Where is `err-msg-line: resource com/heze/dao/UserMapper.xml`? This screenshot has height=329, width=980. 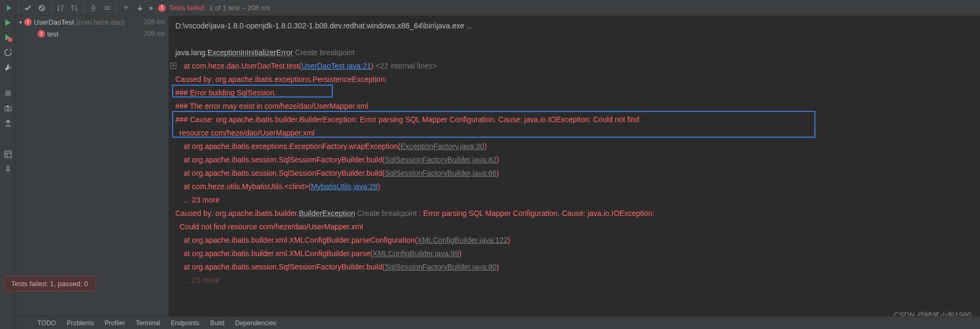
err-msg-line: resource com/heze/dao/UserMapper.xml is located at coordinates (573, 133).